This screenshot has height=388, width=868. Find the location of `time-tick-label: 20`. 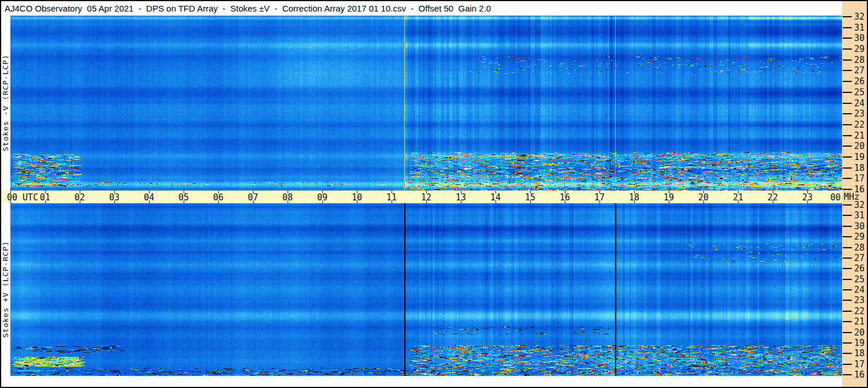

time-tick-label: 20 is located at coordinates (703, 197).